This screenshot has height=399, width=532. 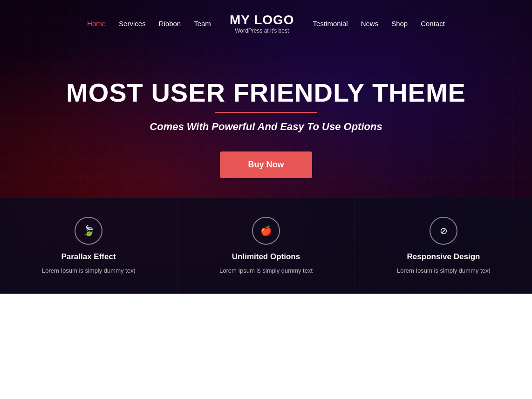 I want to click on unlimited-title: Unlimited Options, so click(x=266, y=257).